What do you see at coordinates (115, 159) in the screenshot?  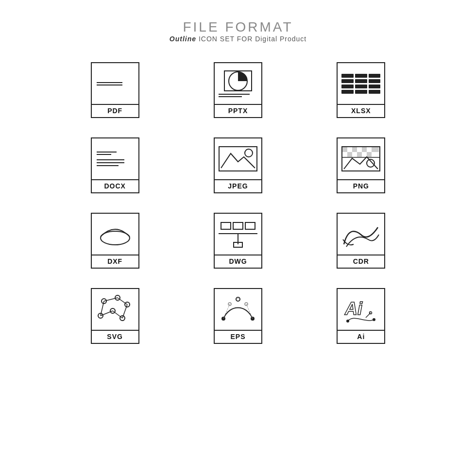 I see `docx-lines` at bounding box center [115, 159].